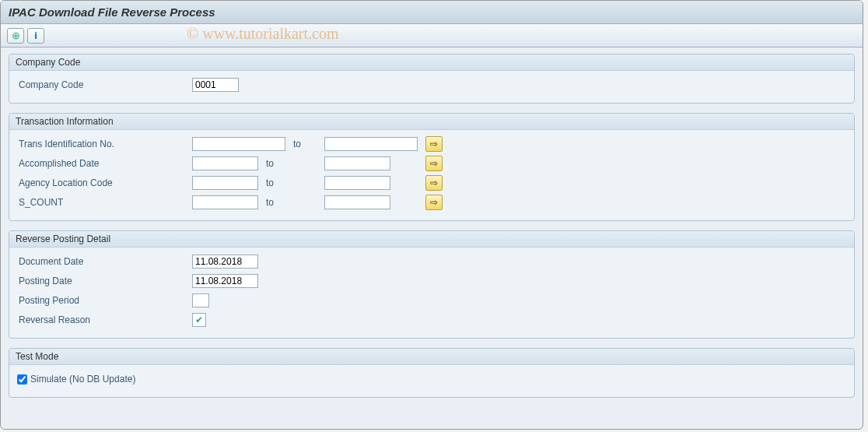  I want to click on title-bar: IPAC Download File Reverse Process, so click(432, 12).